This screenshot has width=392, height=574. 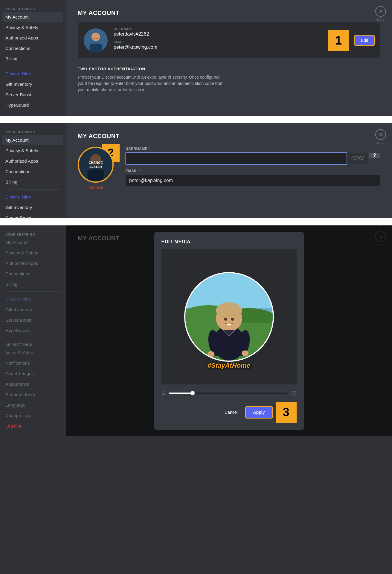 I want to click on sidebar-item-boost-p3: Server Boost, so click(x=33, y=320).